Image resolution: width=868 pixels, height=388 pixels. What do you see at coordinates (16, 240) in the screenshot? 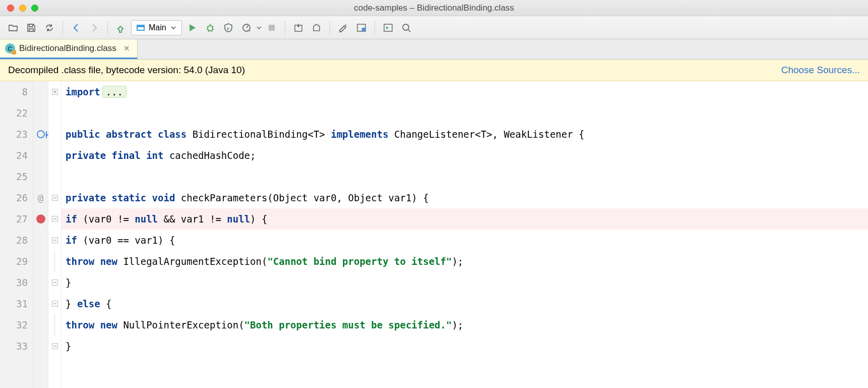
I see `line-number: 28` at bounding box center [16, 240].